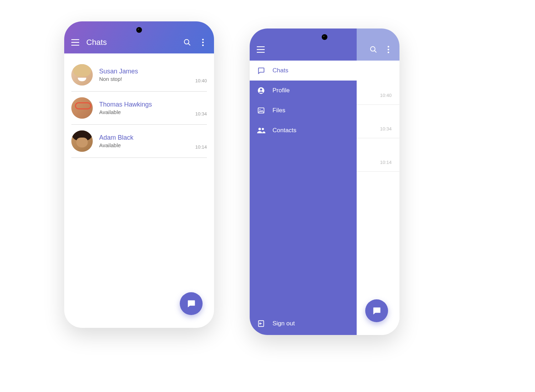 The height and width of the screenshot is (392, 535). I want to click on chat-list-item: Thomas Hawkings Available 10:34, so click(139, 108).